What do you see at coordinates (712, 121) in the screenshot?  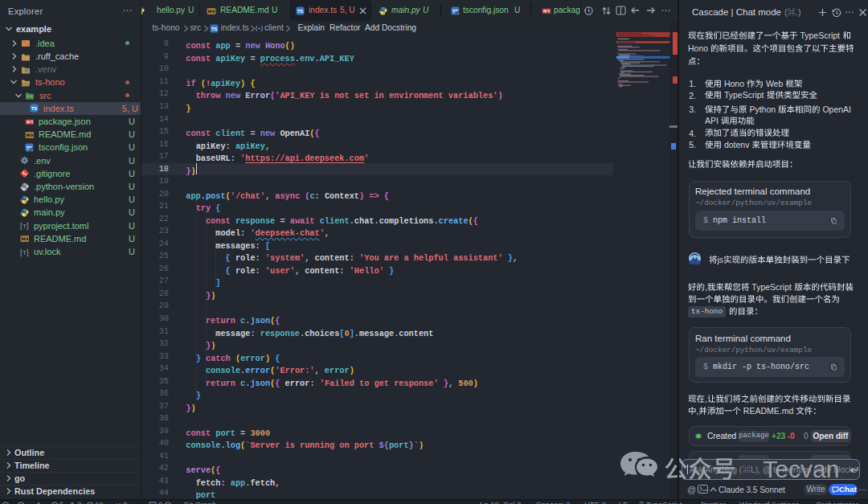 I see `svg-text: API` at bounding box center [712, 121].